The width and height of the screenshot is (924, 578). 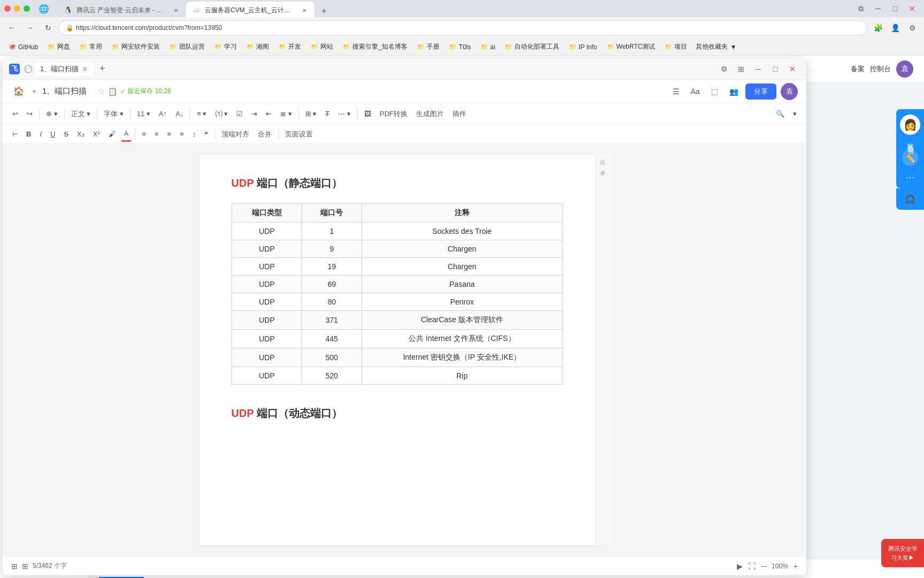 I want to click on doc-tab-close-btn: ✕, so click(x=85, y=69).